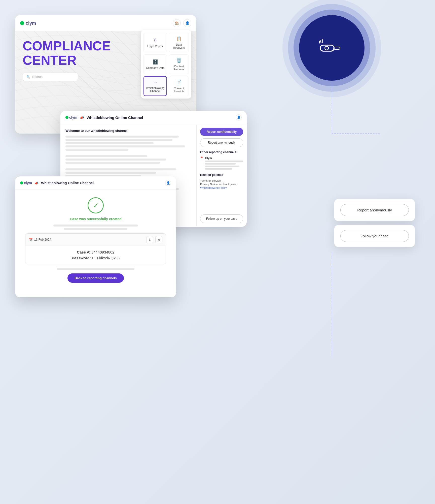 This screenshot has height=504, width=435. I want to click on case-info-actions: ⬇ 🖨, so click(154, 240).